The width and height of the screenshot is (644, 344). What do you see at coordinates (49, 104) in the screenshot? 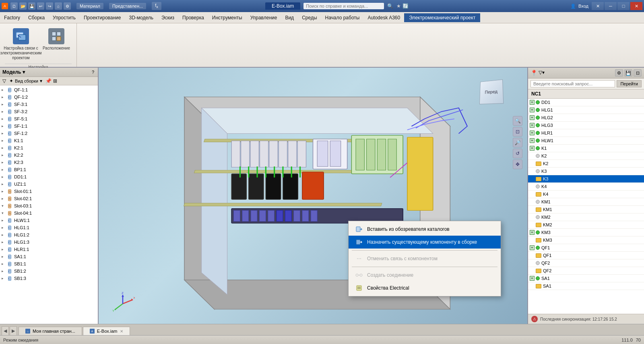
I see `tree-item: ▸CSF-3:1` at bounding box center [49, 104].